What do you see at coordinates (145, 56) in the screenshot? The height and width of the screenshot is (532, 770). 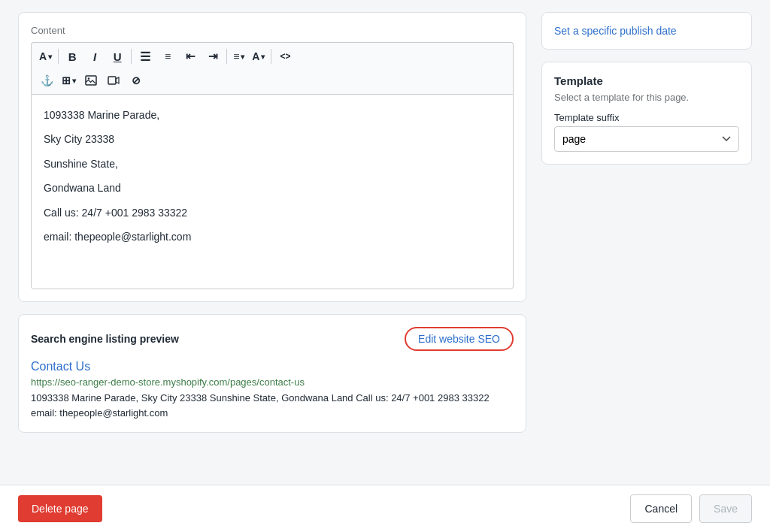 I see `toolbar-unordered-list-btn: ☰` at bounding box center [145, 56].